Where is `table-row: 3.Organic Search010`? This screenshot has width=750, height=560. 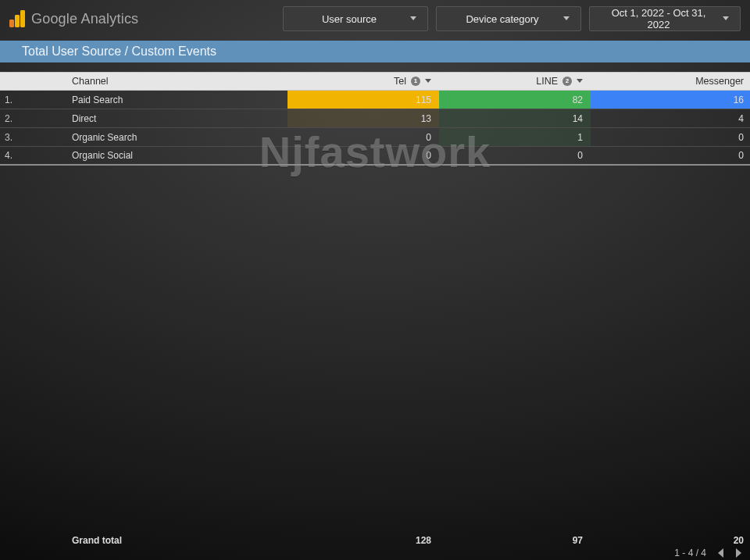 table-row: 3.Organic Search010 is located at coordinates (375, 137).